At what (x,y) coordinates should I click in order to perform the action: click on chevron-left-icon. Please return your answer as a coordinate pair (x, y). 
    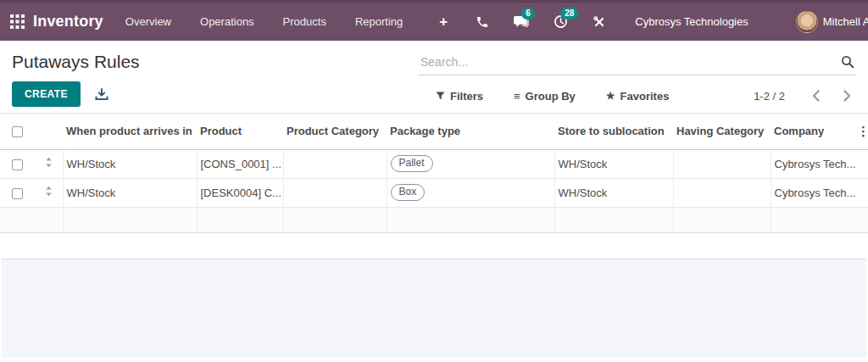
    Looking at the image, I should click on (815, 96).